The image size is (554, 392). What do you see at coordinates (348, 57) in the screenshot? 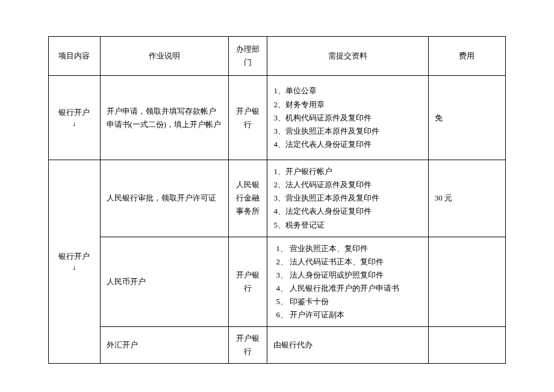
I see `header-documents: 需提交资料` at bounding box center [348, 57].